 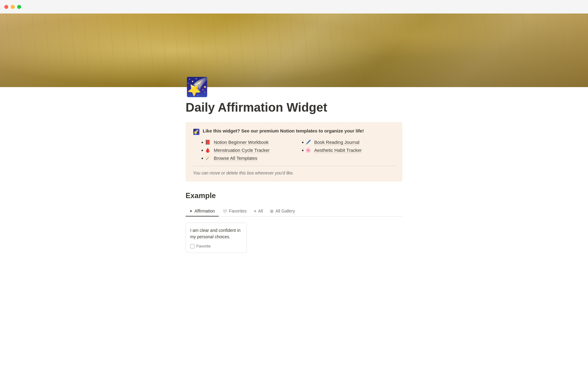 I want to click on emoji-icon: 📕, so click(x=208, y=142).